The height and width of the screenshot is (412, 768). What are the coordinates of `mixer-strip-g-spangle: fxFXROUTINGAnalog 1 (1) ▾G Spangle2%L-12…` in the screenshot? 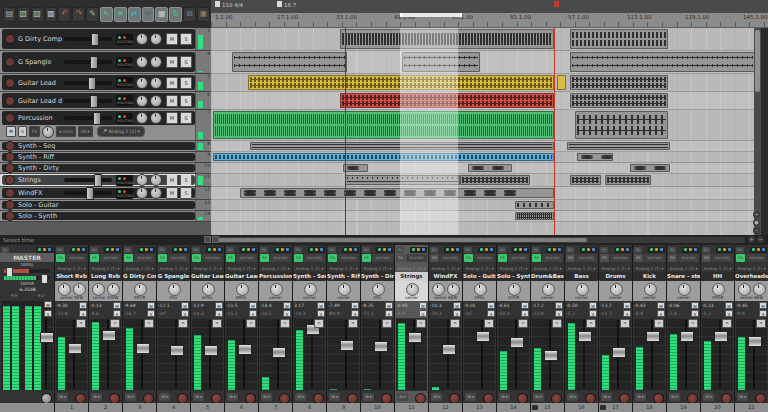 It's located at (174, 328).